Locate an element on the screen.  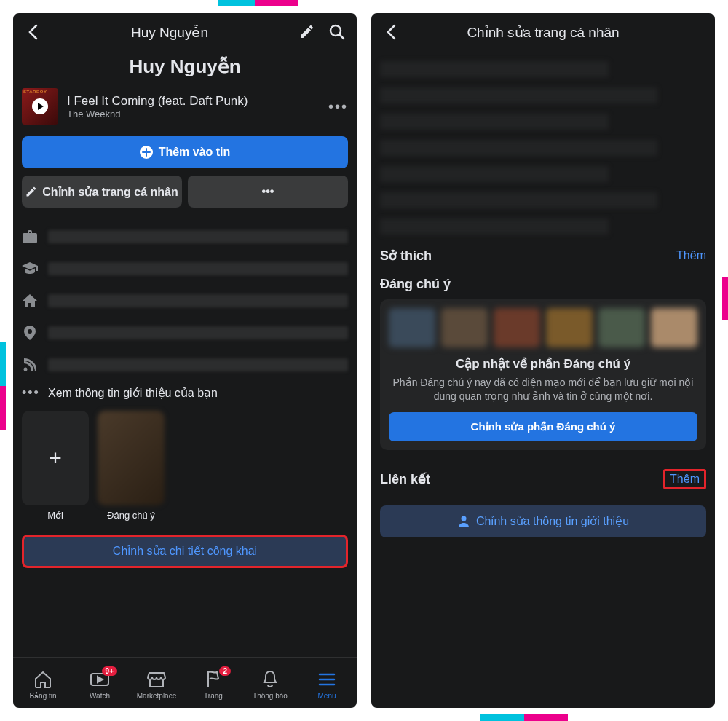
edit-profile-label: Chỉnh sửa trang cá nhân is located at coordinates (110, 192).